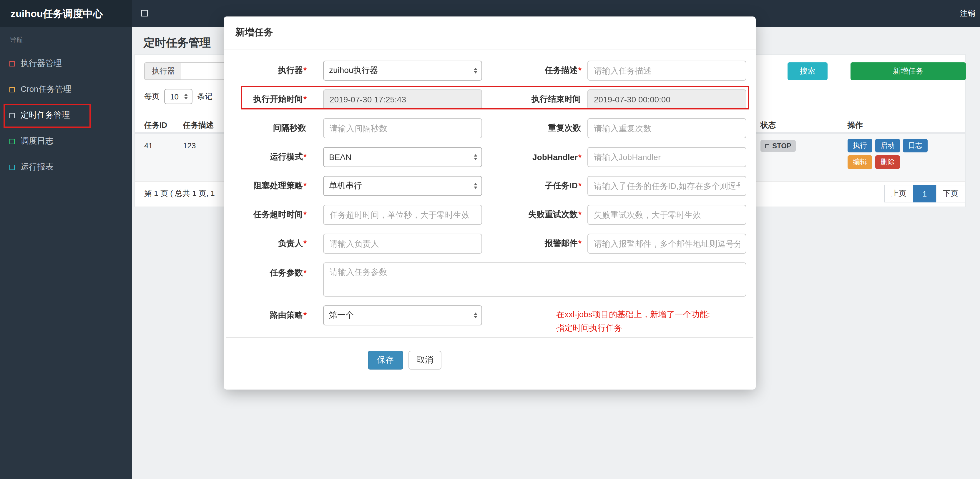  I want to click on run-mode-label: 运行模式*, so click(271, 157).